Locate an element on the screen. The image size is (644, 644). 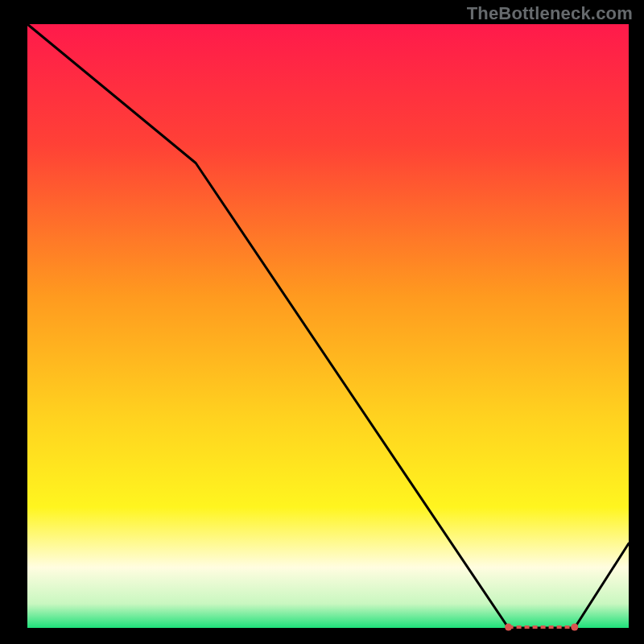
highlight-start-dot is located at coordinates (509, 628).